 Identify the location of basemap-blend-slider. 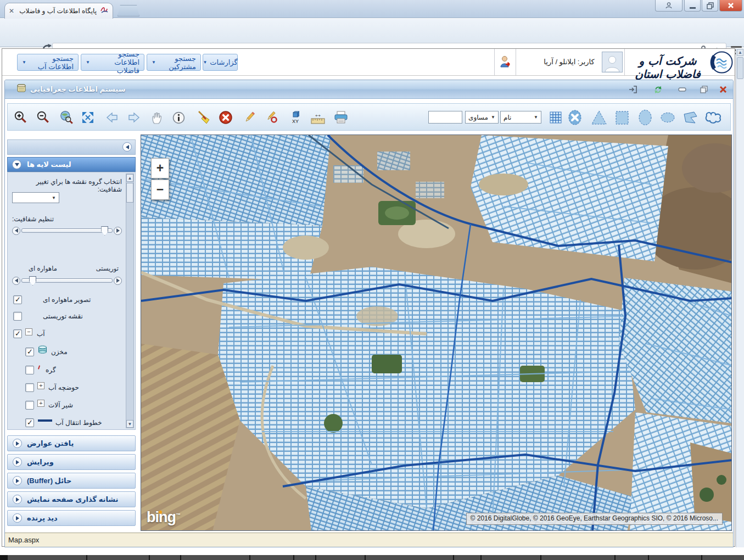
(67, 281).